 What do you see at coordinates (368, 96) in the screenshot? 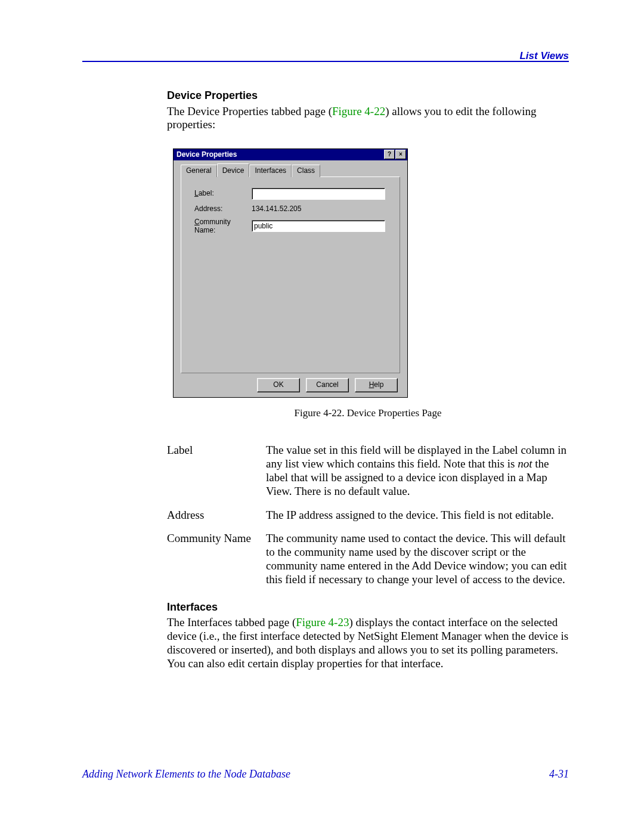
I see `section-title-device-properties: Device Properties` at bounding box center [368, 96].